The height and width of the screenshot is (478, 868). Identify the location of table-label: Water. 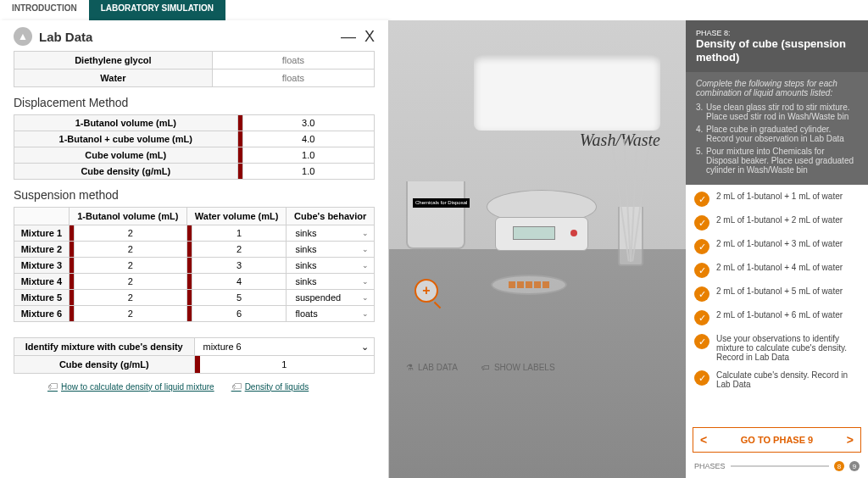
(114, 78).